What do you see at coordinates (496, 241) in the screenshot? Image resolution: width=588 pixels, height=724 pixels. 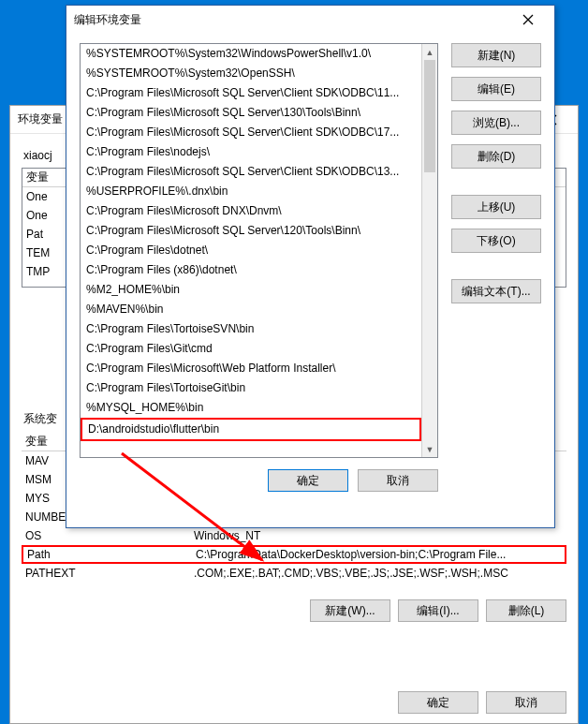 I see `movedown-button: 下移(O)` at bounding box center [496, 241].